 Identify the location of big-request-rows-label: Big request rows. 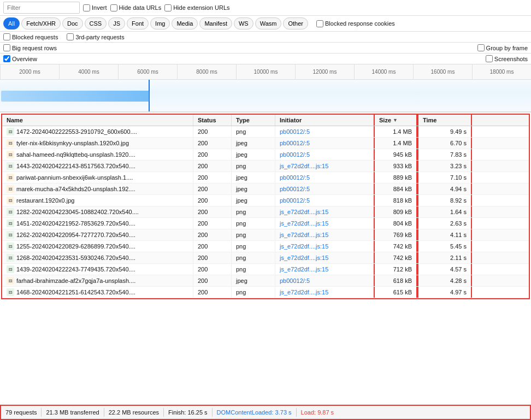
(30, 48).